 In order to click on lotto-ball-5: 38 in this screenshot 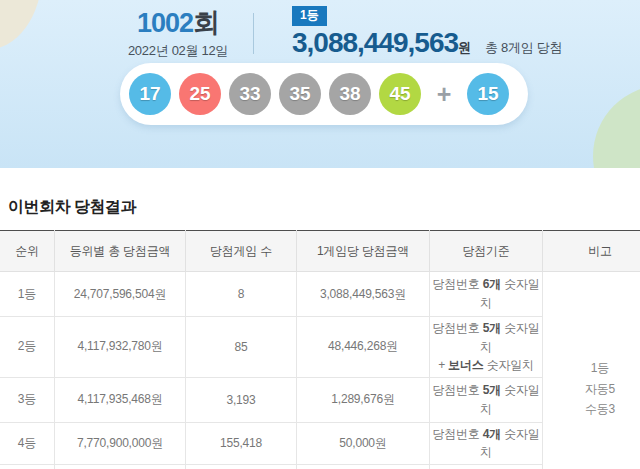, I will do `click(350, 94)`.